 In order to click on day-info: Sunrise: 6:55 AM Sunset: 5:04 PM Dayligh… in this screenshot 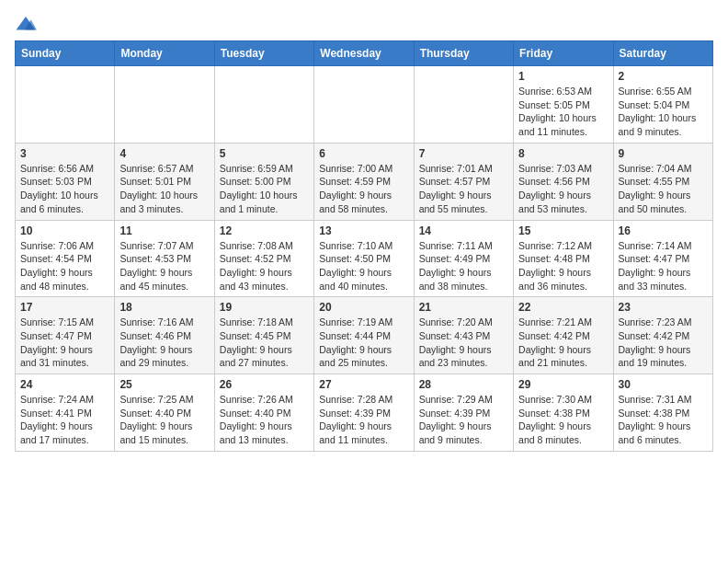, I will do `click(664, 112)`.